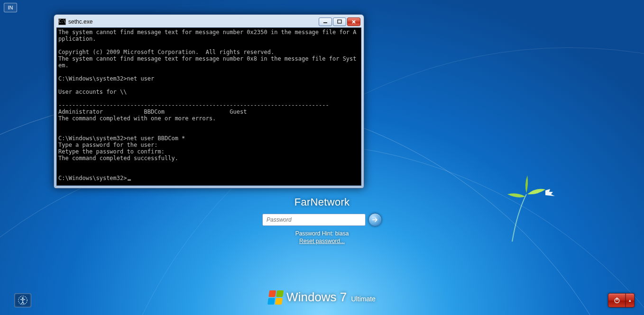 Image resolution: width=644 pixels, height=315 pixels. What do you see at coordinates (322, 202) in the screenshot?
I see `username-label: FarNetwork` at bounding box center [322, 202].